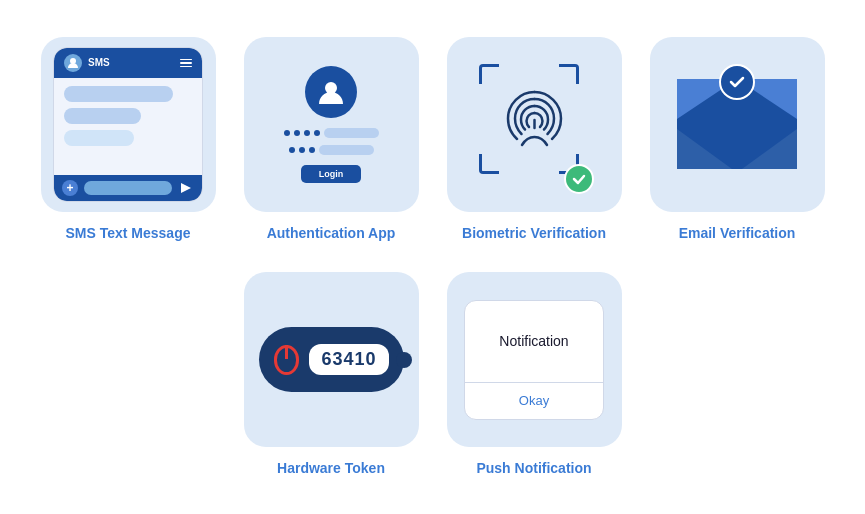 This screenshot has height=514, width=865. What do you see at coordinates (128, 124) in the screenshot?
I see `sms-card: SMS +` at bounding box center [128, 124].